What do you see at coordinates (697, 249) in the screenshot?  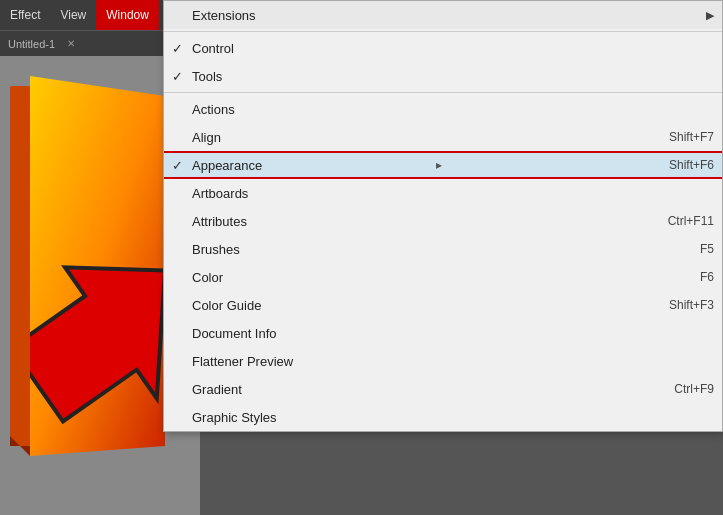 I see `shortcut-brushes: F5` at bounding box center [697, 249].